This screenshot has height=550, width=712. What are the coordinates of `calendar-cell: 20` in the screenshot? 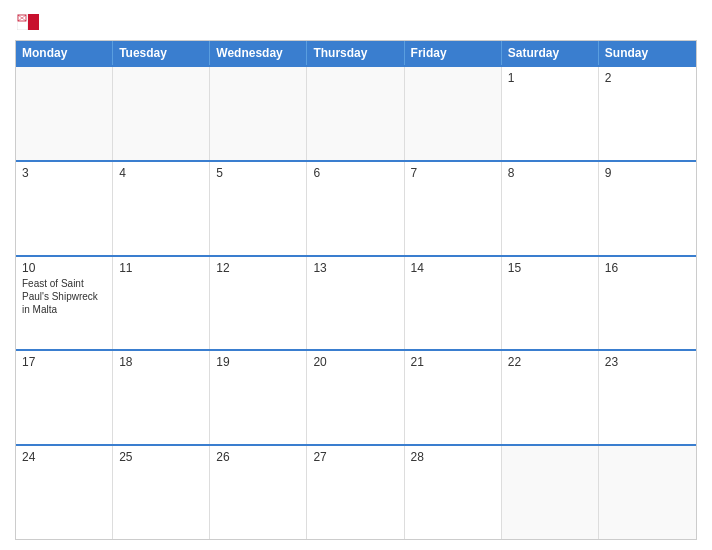 It's located at (356, 398).